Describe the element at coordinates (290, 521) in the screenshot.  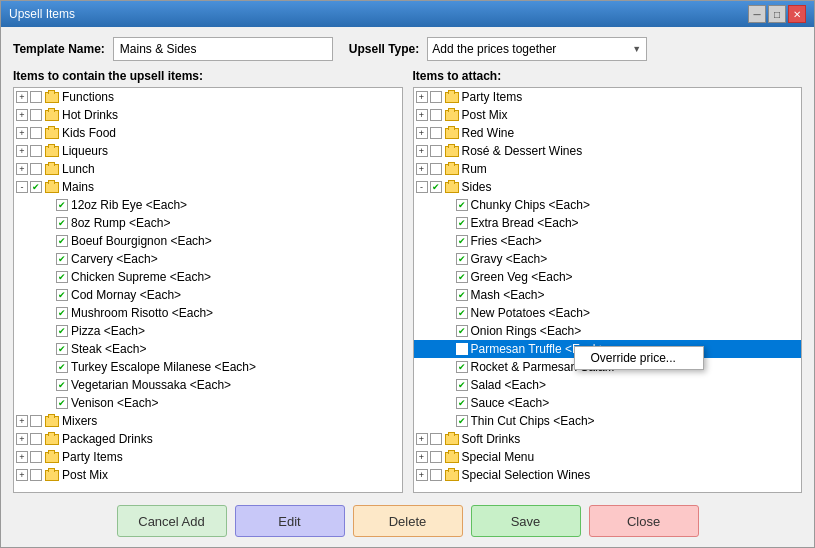
I see `edit-button: Edit` at that location.